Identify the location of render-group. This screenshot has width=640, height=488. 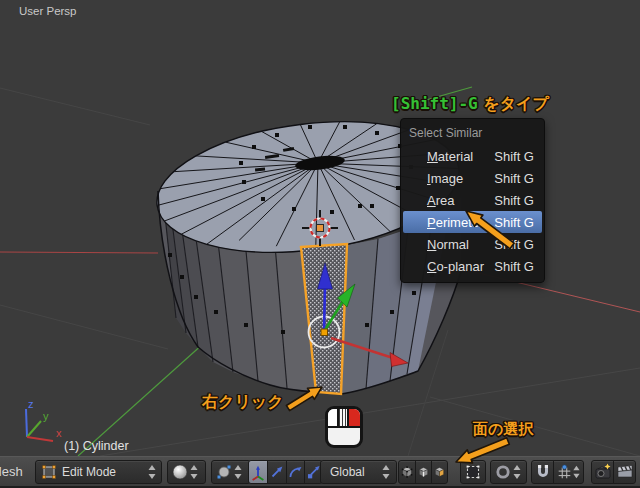
(614, 472).